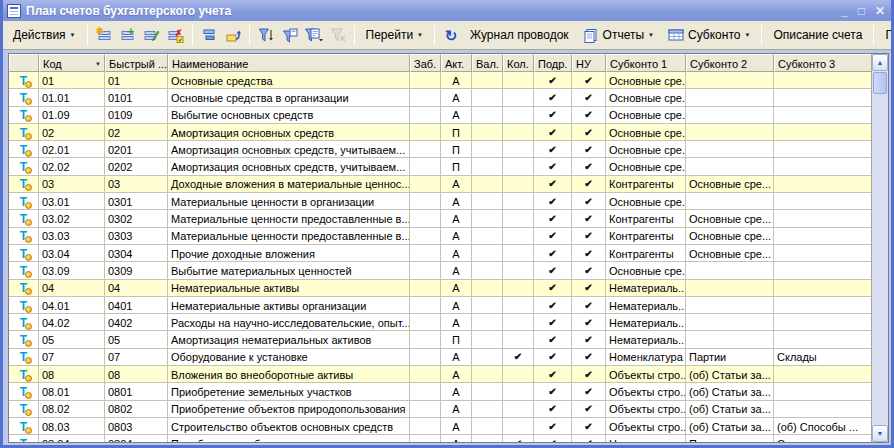  Describe the element at coordinates (880, 62) in the screenshot. I see `scroll-up-button: ▲` at that location.